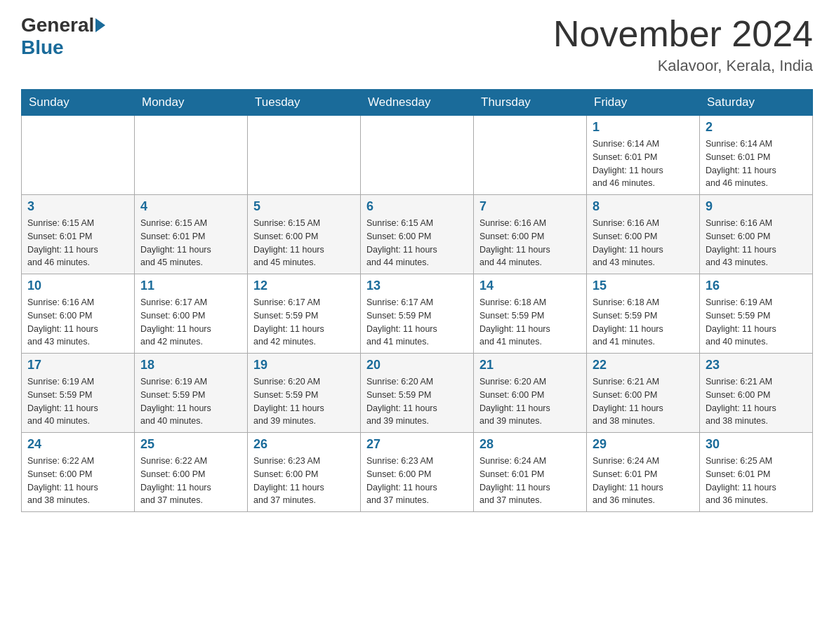 The image size is (834, 644). Describe the element at coordinates (417, 481) in the screenshot. I see `day-info: Sunrise: 6:23 AM Sunset: 6:00 PM Dayligh…` at that location.